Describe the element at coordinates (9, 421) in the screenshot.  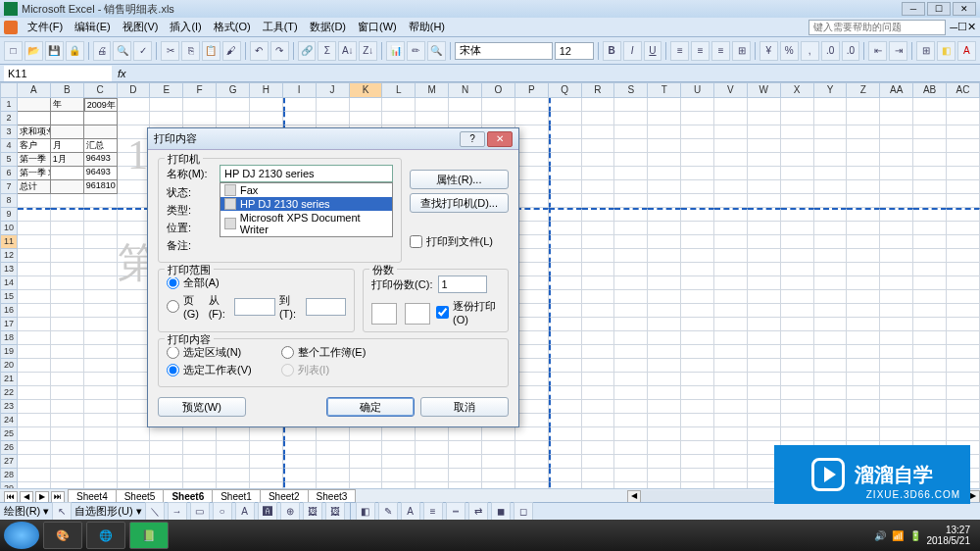
I see `row-header: 24` at that location.